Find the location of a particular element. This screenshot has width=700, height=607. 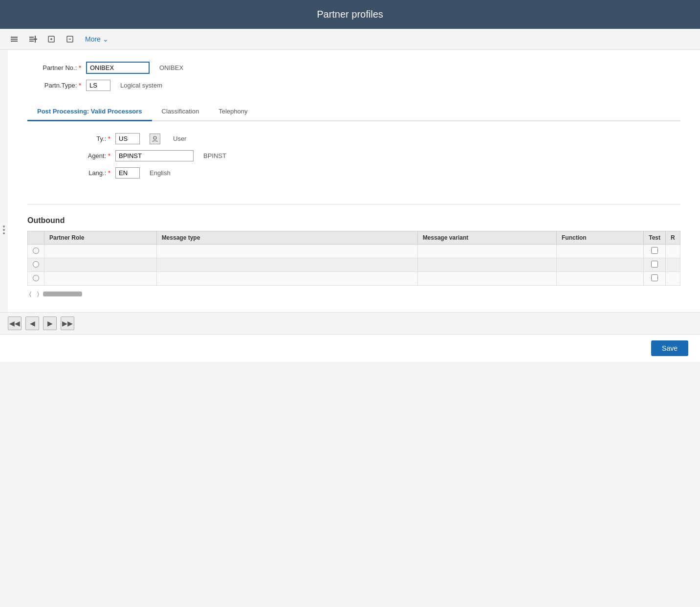

page-title: Partner profiles is located at coordinates (350, 14).